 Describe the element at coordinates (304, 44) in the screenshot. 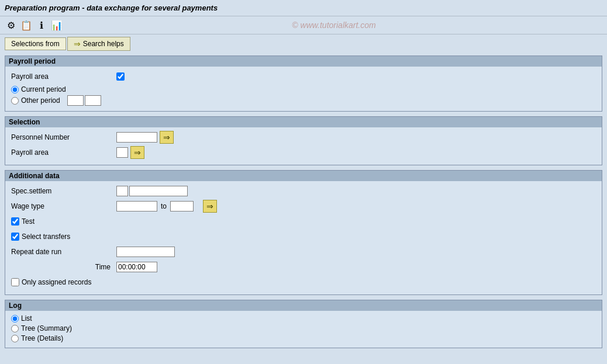

I see `tab-bar: Selections from ⇒ Search helps` at that location.